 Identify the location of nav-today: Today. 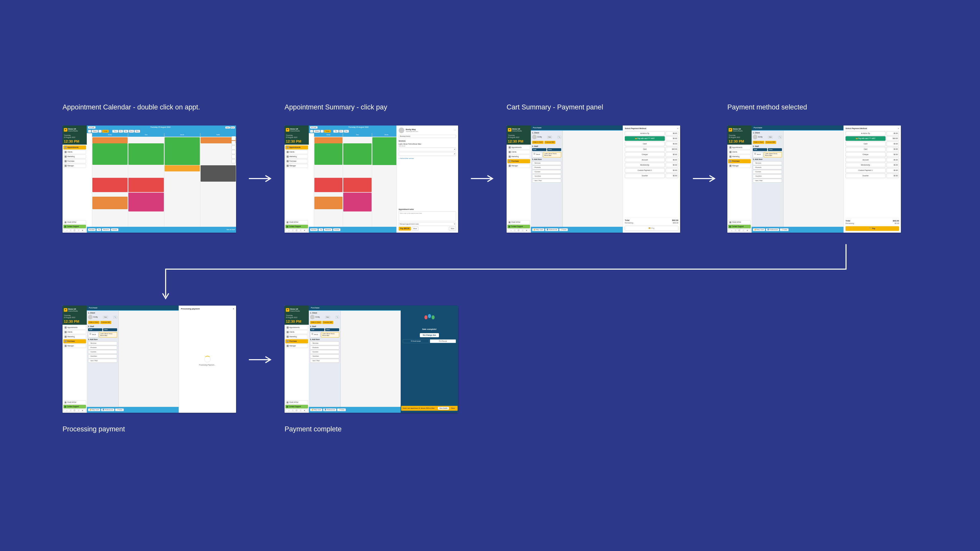
(105, 131).